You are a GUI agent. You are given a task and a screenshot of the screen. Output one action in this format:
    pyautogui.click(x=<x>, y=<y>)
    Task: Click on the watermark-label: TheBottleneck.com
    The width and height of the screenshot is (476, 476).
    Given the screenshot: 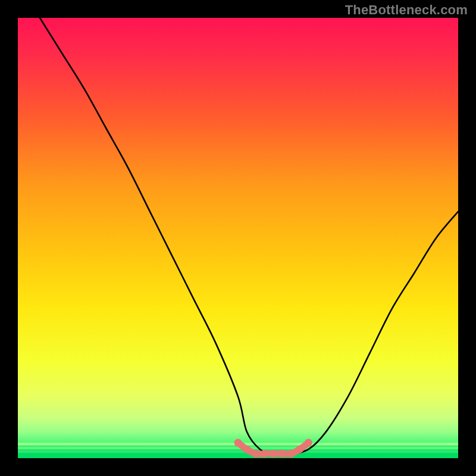 What is the action you would take?
    pyautogui.click(x=406, y=10)
    